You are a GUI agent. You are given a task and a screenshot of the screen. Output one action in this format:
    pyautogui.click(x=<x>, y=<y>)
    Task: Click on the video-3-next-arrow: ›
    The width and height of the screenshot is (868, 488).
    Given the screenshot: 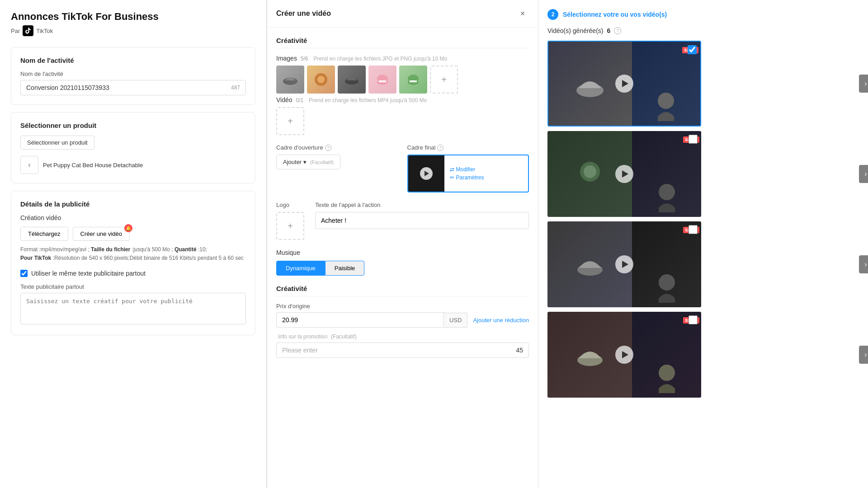 What is the action you would take?
    pyautogui.click(x=863, y=264)
    